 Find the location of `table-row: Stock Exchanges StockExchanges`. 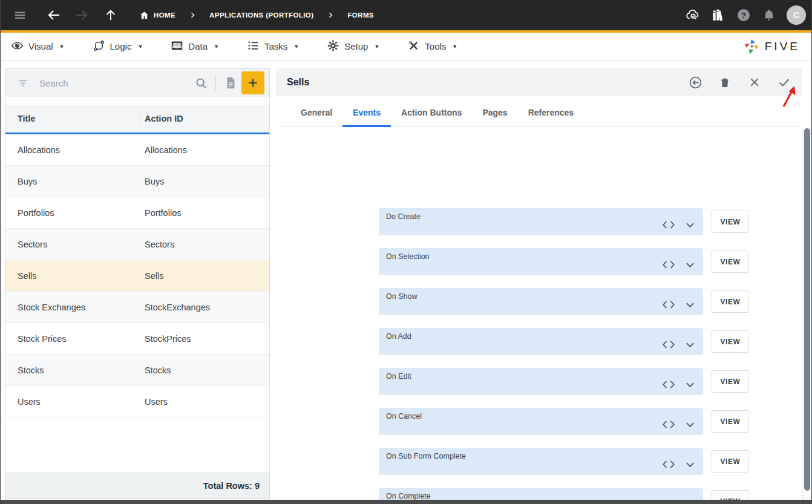

table-row: Stock Exchanges StockExchanges is located at coordinates (137, 307).